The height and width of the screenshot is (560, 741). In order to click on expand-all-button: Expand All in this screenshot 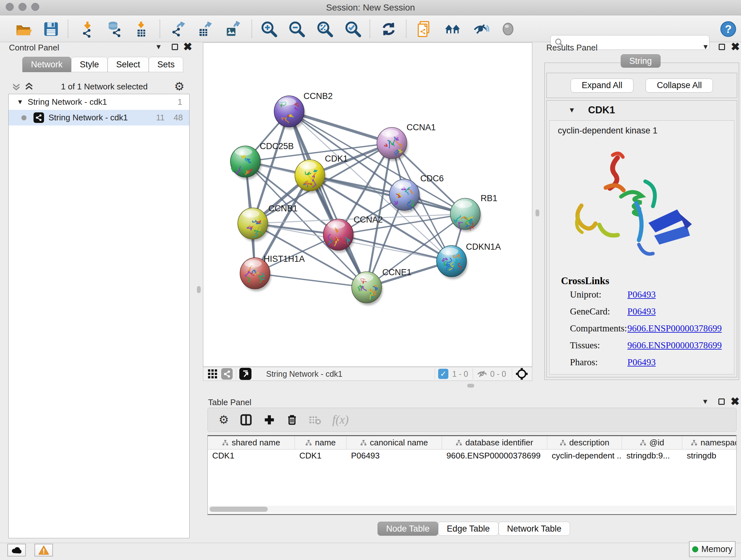, I will do `click(602, 85)`.